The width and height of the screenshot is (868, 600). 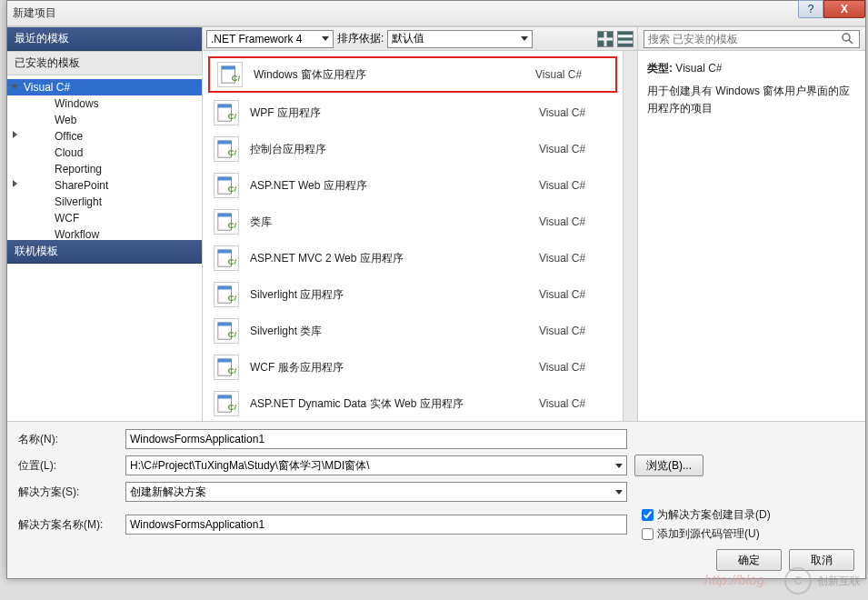 I want to click on framework-value: .NET Framework 4, so click(x=256, y=39).